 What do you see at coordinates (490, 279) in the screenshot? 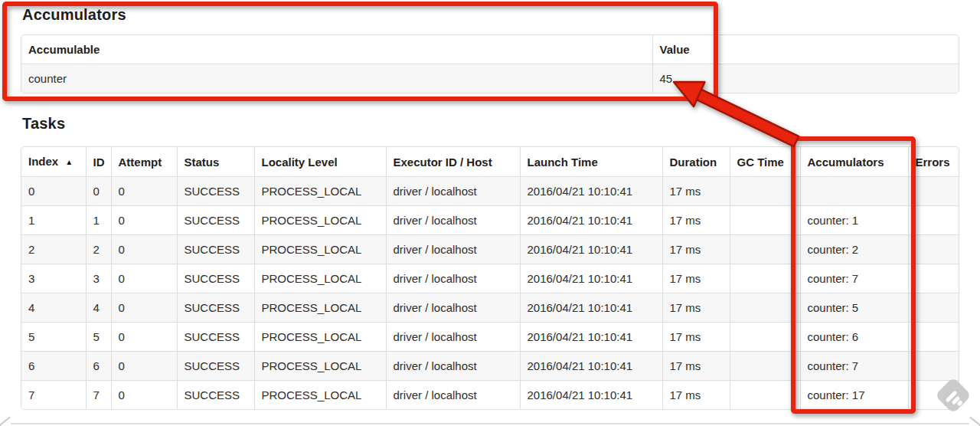
I see `table-row: 330SUCCESSPROCESS_LOCALdriver / localhos…` at bounding box center [490, 279].